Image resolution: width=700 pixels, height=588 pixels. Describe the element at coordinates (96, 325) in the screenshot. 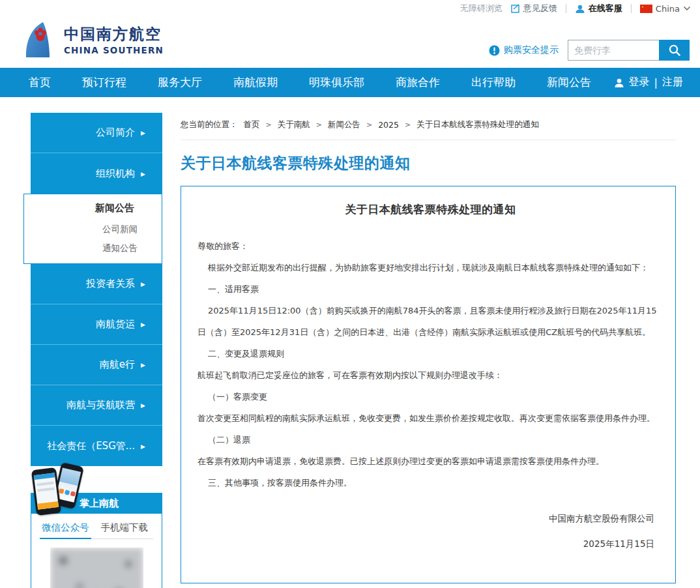

I see `sidebar-item: 南航货运▶` at that location.